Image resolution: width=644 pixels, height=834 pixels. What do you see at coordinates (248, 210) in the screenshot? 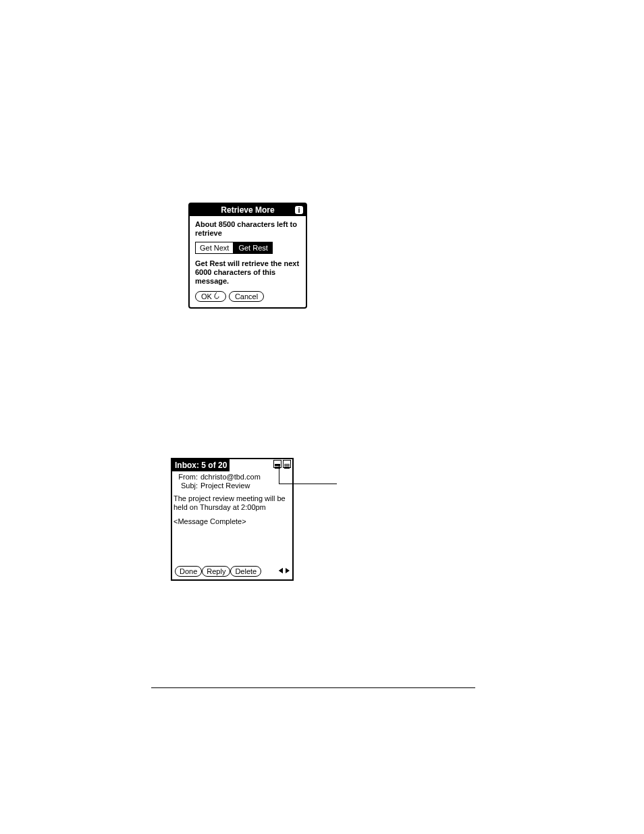
I see `dialog-titlebar: Retrieve More i` at bounding box center [248, 210].